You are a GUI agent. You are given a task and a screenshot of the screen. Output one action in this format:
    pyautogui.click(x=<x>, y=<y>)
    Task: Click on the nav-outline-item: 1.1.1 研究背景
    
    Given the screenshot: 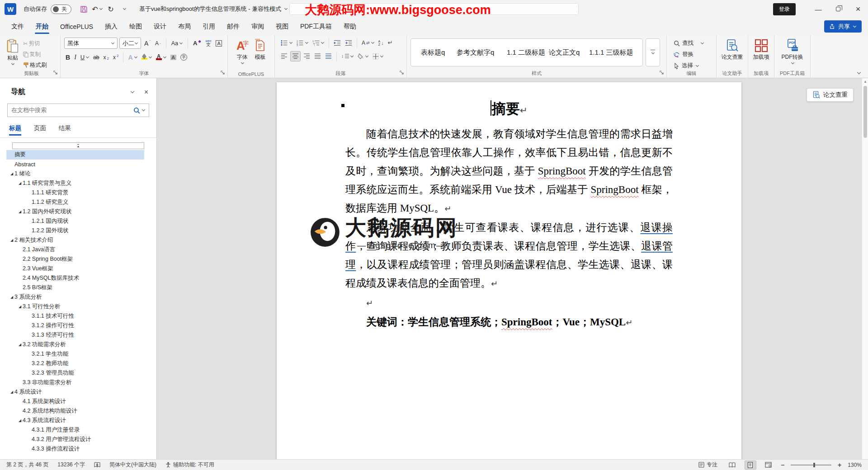 What is the action you would take?
    pyautogui.click(x=75, y=193)
    